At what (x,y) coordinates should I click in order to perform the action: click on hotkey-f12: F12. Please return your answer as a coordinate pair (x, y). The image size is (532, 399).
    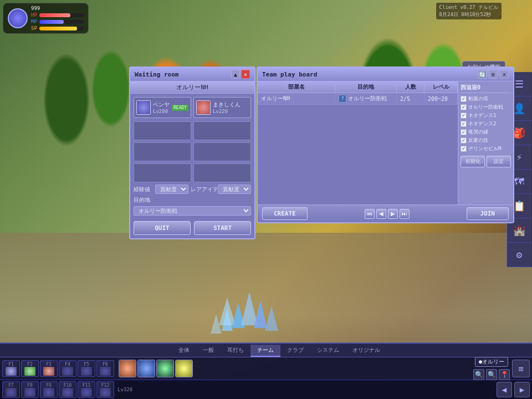
    Looking at the image, I should click on (105, 390).